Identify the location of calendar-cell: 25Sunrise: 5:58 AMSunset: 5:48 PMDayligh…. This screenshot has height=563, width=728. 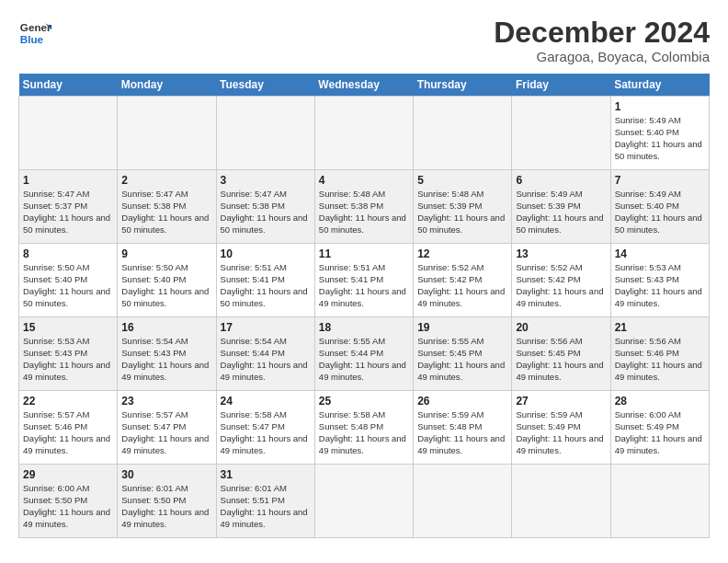
(364, 428).